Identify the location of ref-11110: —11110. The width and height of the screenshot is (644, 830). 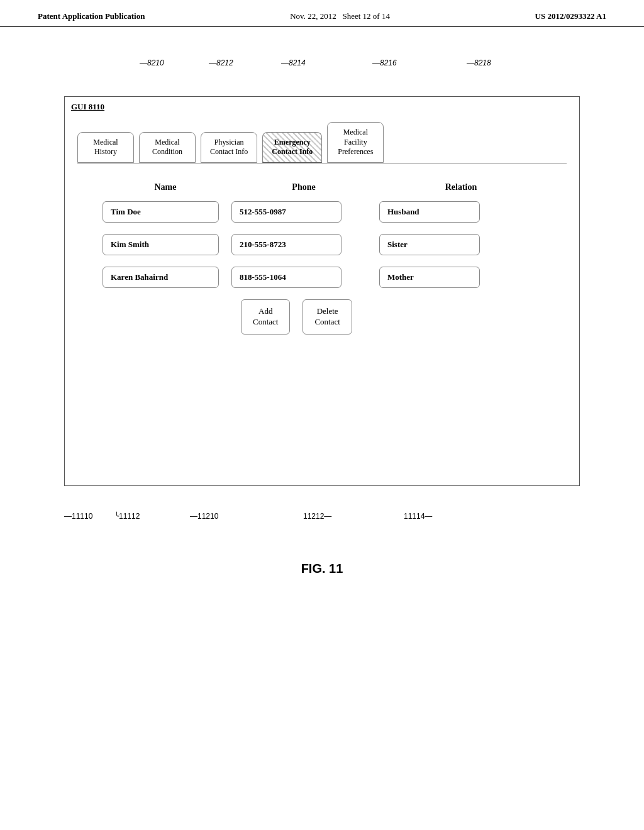
(78, 516).